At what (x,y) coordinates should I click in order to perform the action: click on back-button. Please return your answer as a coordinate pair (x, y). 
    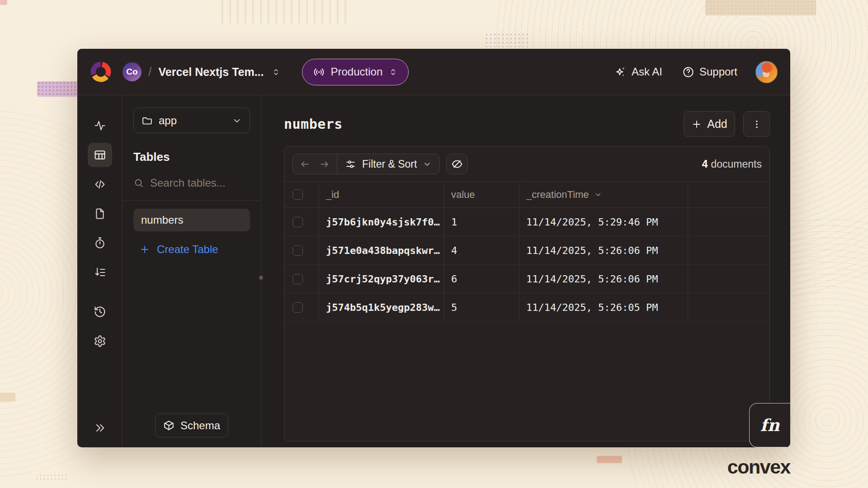
    Looking at the image, I should click on (305, 164).